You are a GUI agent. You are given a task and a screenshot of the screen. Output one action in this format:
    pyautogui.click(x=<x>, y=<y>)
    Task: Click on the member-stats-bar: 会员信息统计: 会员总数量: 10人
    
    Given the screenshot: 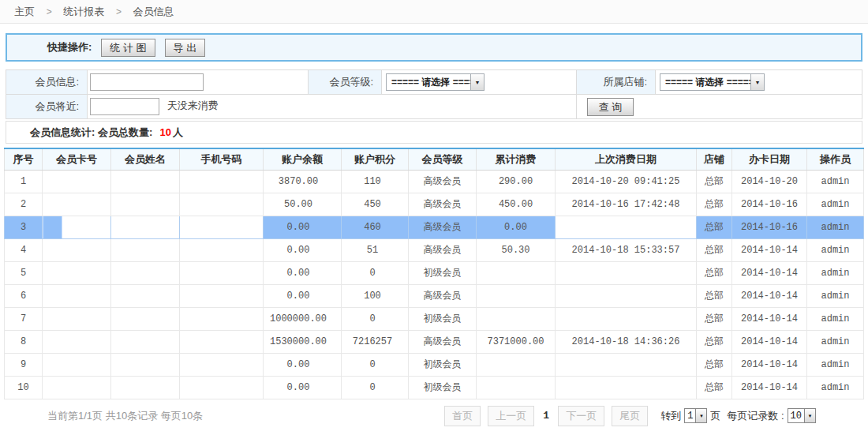 What is the action you would take?
    pyautogui.click(x=434, y=133)
    